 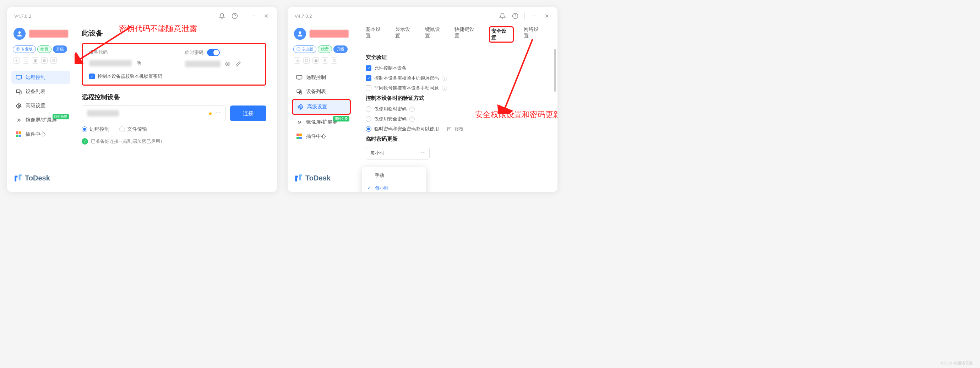 What do you see at coordinates (394, 180) in the screenshot?
I see `temp-update-dropdown: 手动 每小时 每12小时 每日 每次远控后` at bounding box center [394, 180].